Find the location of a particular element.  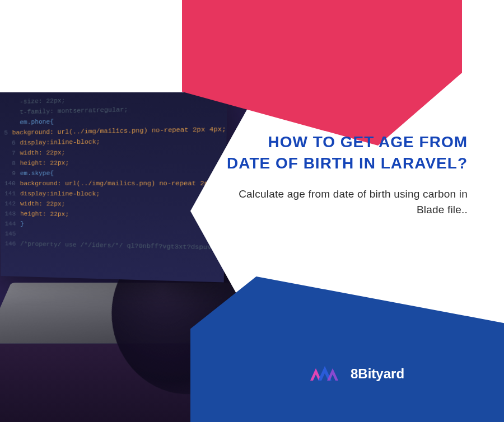

subtitle-text: Calculate age from date of birth using c… is located at coordinates (347, 203).